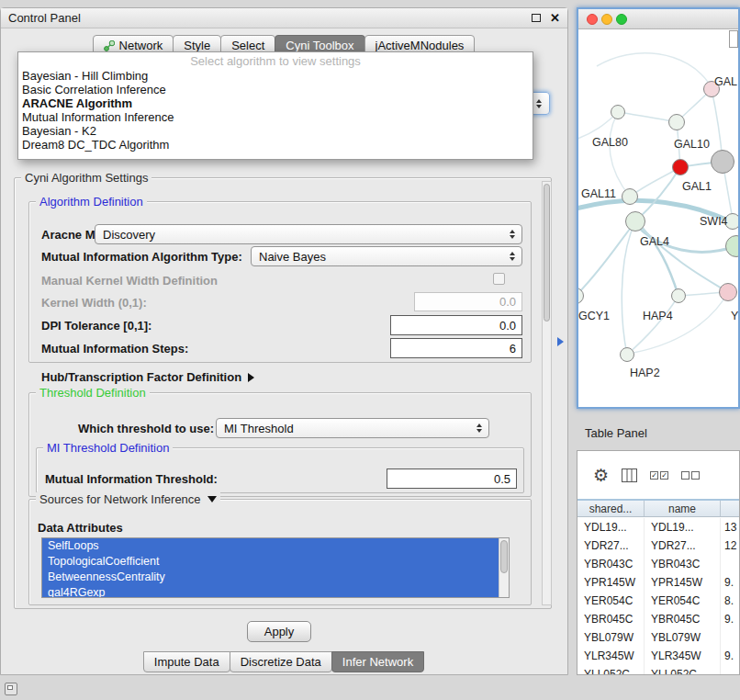 The image size is (740, 700). I want to click on splitter-collapse-arrow, so click(560, 342).